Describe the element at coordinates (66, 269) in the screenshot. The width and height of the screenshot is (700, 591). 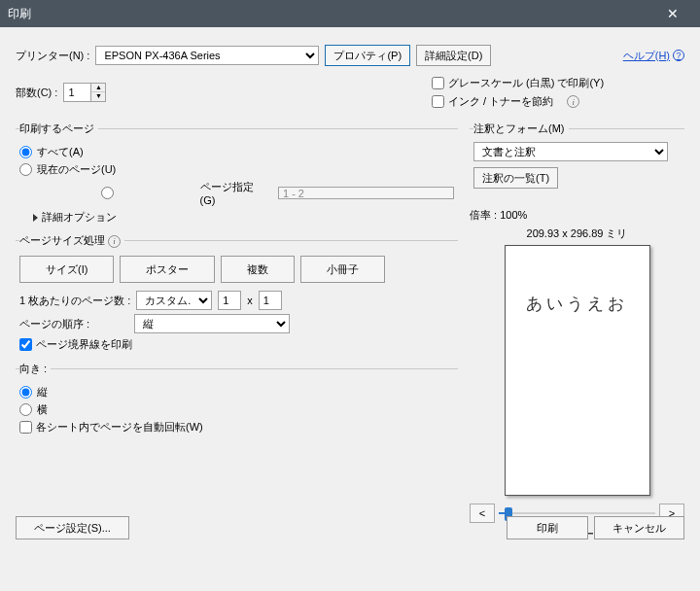
I see `size-button: サイズ(I)` at that location.